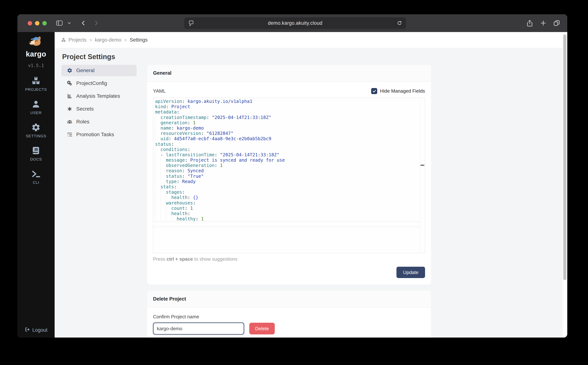 The height and width of the screenshot is (365, 588). What do you see at coordinates (59, 23) in the screenshot?
I see `sidebar-toggle-icon` at bounding box center [59, 23].